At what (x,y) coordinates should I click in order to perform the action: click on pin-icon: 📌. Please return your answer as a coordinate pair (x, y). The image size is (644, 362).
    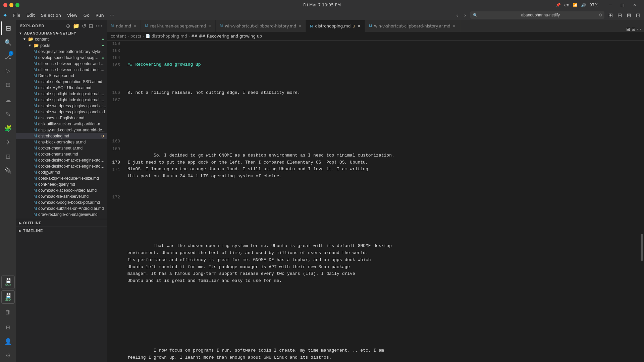
    Looking at the image, I should click on (558, 5).